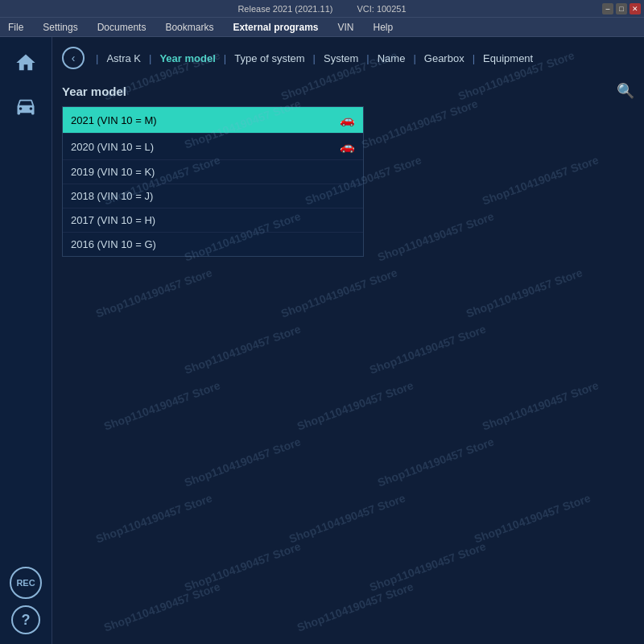 This screenshot has width=644, height=644. What do you see at coordinates (26, 620) in the screenshot?
I see `help-button: ?` at bounding box center [26, 620].